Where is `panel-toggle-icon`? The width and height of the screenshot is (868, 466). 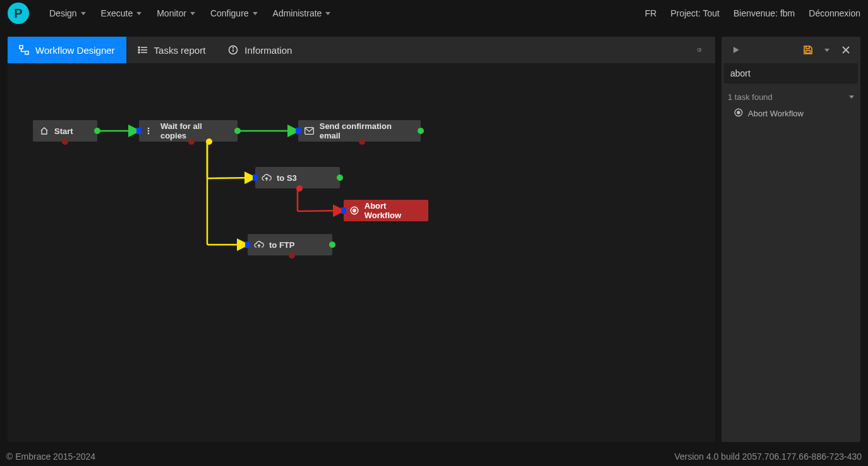 panel-toggle-icon is located at coordinates (699, 50).